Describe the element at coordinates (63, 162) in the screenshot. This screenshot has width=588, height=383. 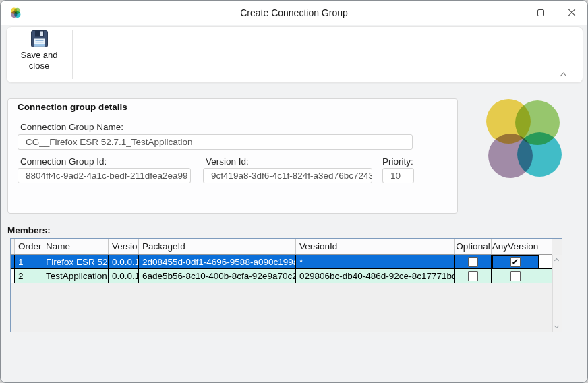
I see `connection-group-id-label: Connection Group Id:` at that location.